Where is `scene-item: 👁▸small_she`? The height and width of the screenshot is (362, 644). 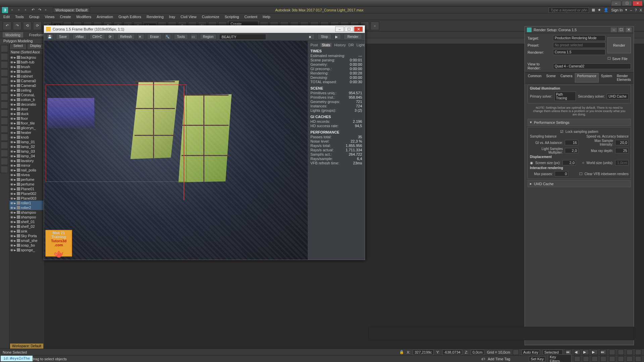
scene-item: 👁▸small_she is located at coordinates (27, 241).